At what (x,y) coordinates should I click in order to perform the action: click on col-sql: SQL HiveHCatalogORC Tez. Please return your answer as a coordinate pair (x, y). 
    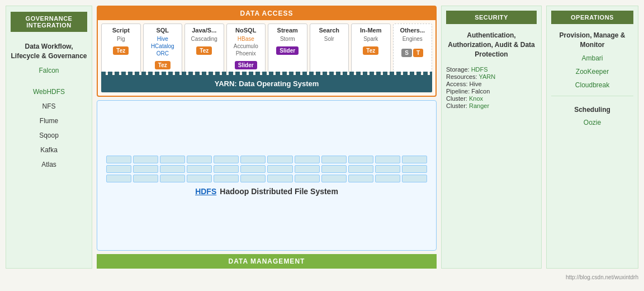
    Looking at the image, I should click on (163, 48).